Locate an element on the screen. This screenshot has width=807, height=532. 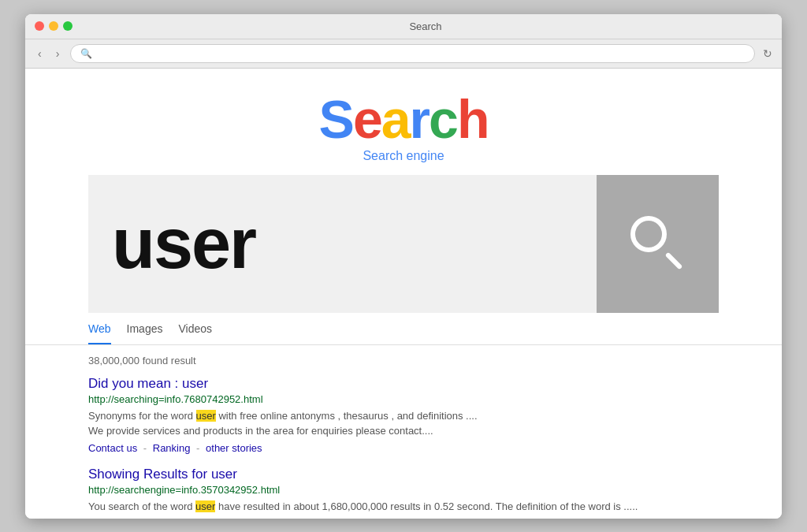
search-icon is located at coordinates (658, 244).